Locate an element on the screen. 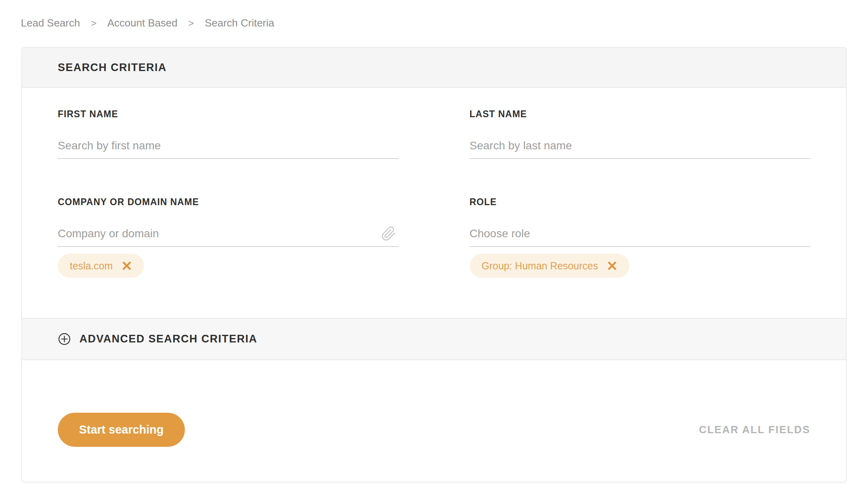 The width and height of the screenshot is (868, 497). role-input is located at coordinates (640, 237).